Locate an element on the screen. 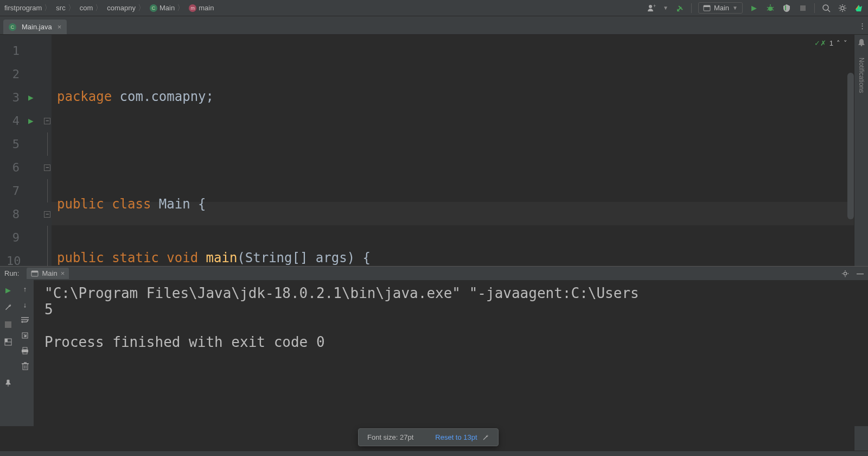  more-icon: ⋮ is located at coordinates (863, 26).